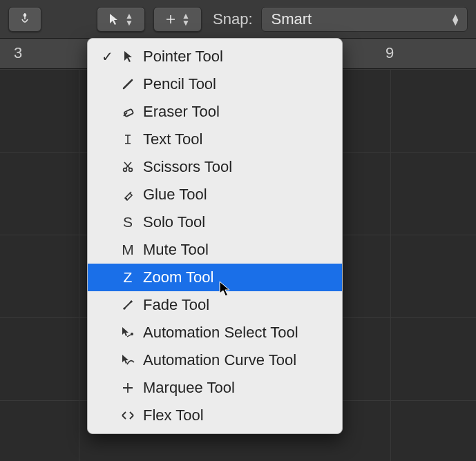  What do you see at coordinates (365, 19) in the screenshot?
I see `snap-select: Smart ▲▼` at bounding box center [365, 19].